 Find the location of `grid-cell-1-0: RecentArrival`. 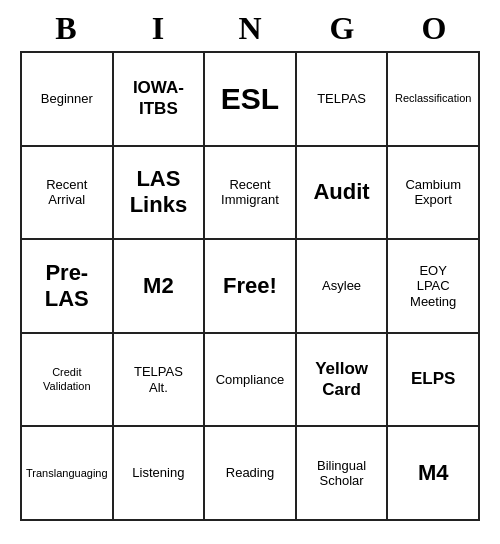

grid-cell-1-0: RecentArrival is located at coordinates (67, 193).